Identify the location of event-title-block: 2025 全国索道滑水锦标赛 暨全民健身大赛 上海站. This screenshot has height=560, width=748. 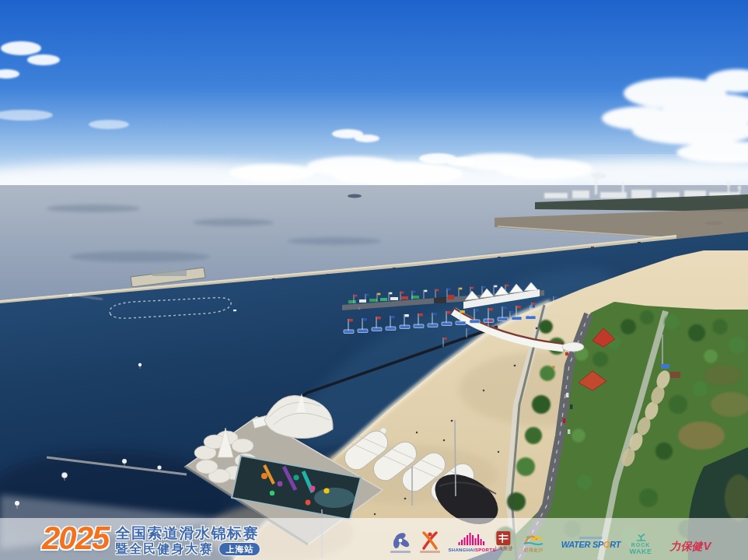
(151, 540).